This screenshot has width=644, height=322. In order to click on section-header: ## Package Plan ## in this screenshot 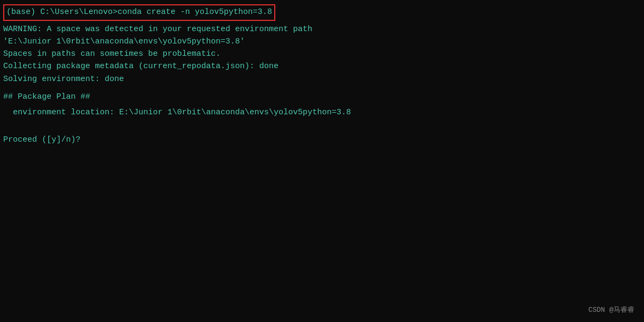, I will do `click(322, 97)`.